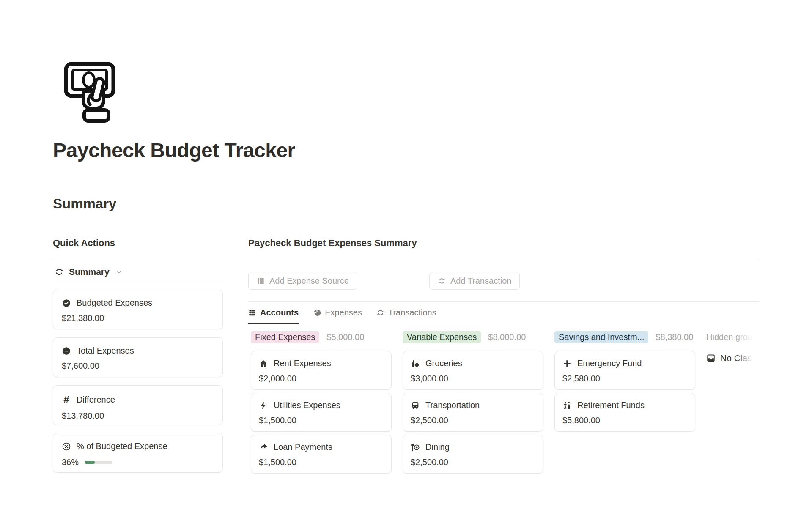 The height and width of the screenshot is (507, 812). I want to click on board-card-loan-payments: Loan Payments $1,500.00, so click(321, 454).